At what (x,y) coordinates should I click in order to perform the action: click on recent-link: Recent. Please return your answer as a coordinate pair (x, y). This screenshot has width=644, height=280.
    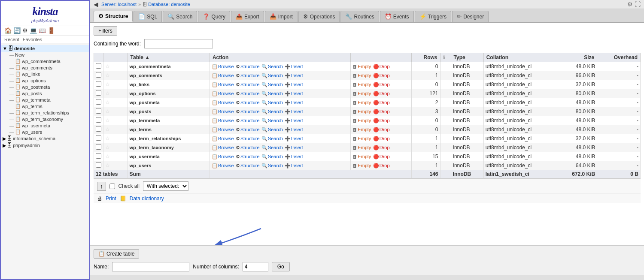
    Looking at the image, I should click on (12, 39).